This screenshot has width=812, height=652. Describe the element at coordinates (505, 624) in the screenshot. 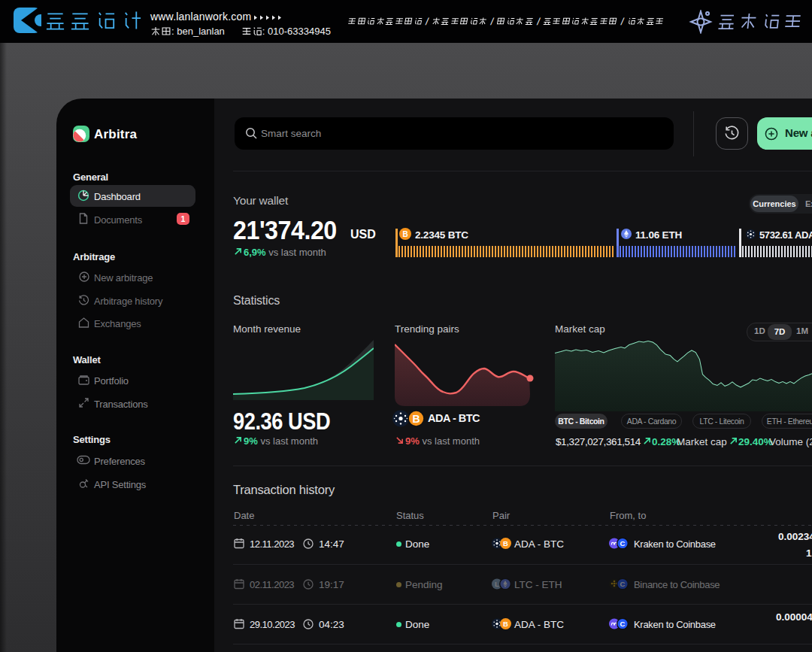

I see `svg-text: B` at that location.